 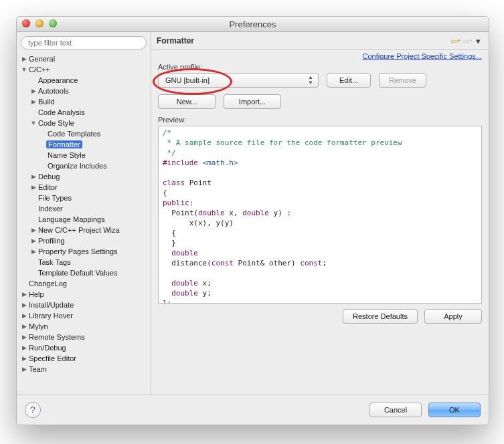 What do you see at coordinates (349, 80) in the screenshot?
I see `edit-button: Edit...` at bounding box center [349, 80].